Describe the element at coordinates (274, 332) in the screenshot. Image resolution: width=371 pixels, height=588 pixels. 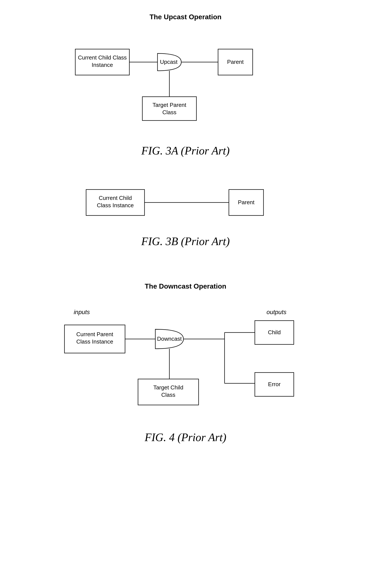
I see `svg-text: Child` at that location.